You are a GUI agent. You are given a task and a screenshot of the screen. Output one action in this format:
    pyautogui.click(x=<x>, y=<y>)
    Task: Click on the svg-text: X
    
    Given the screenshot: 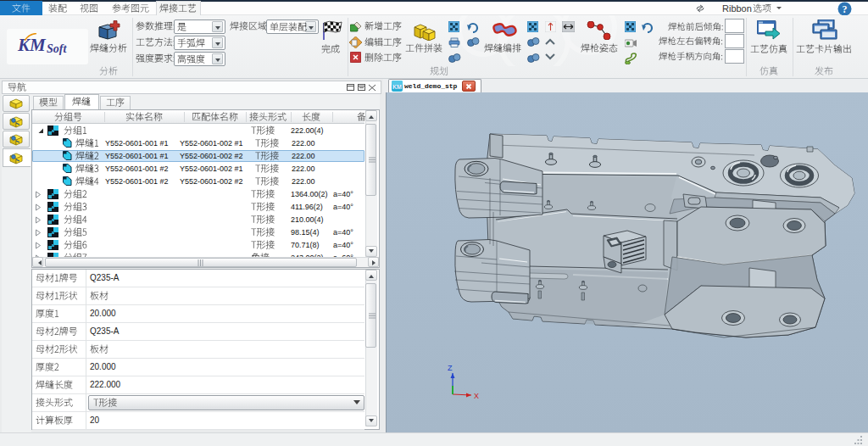 What is the action you would take?
    pyautogui.click(x=476, y=396)
    